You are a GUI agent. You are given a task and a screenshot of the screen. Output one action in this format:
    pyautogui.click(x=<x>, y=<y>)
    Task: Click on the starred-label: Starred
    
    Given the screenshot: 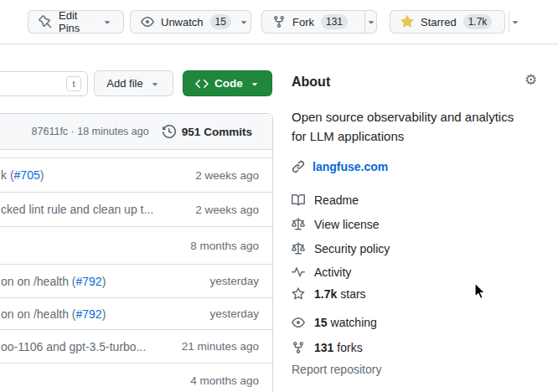 What is the action you would take?
    pyautogui.click(x=439, y=22)
    